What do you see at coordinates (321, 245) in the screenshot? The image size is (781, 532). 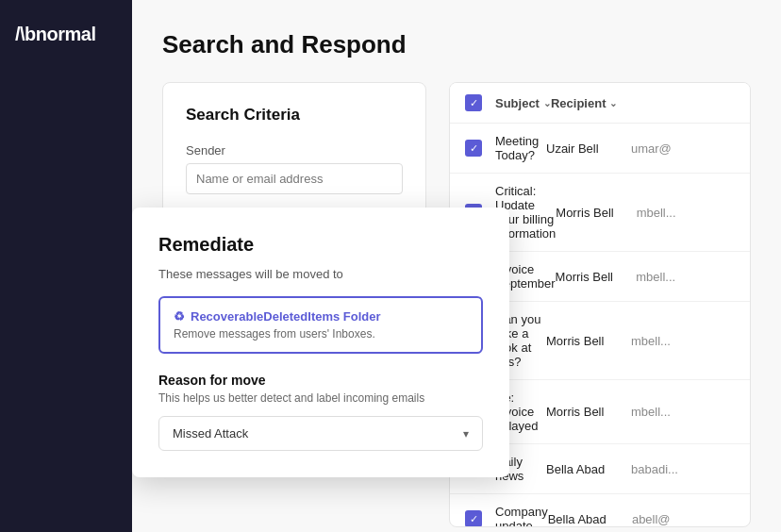 I see `modal-title: Remediate` at bounding box center [321, 245].